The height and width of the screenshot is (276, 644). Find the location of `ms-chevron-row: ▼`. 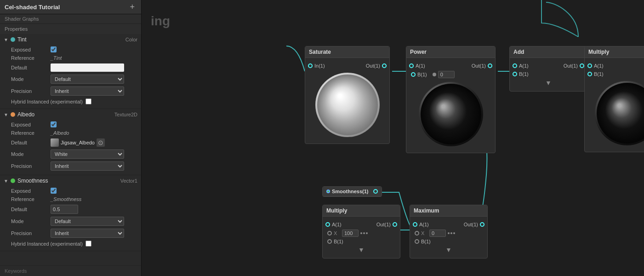

ms-chevron-row: ▼ is located at coordinates (361, 250).